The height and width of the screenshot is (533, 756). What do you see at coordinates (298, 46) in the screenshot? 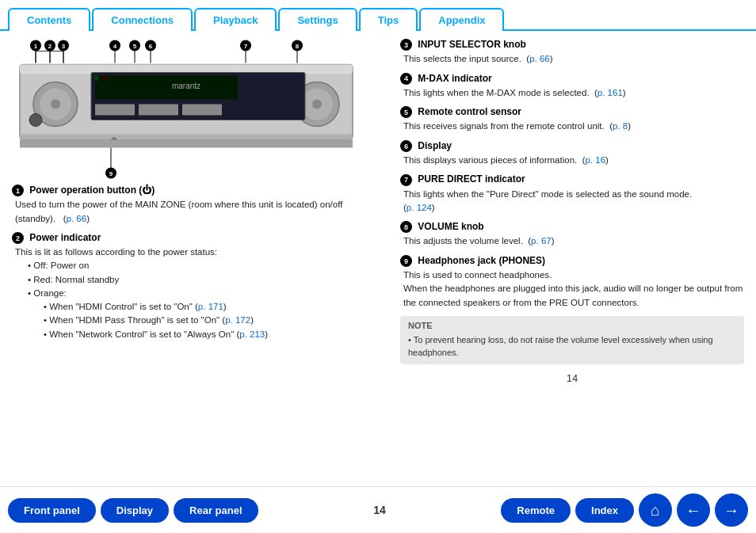
I see `svg-text: 8` at bounding box center [298, 46].